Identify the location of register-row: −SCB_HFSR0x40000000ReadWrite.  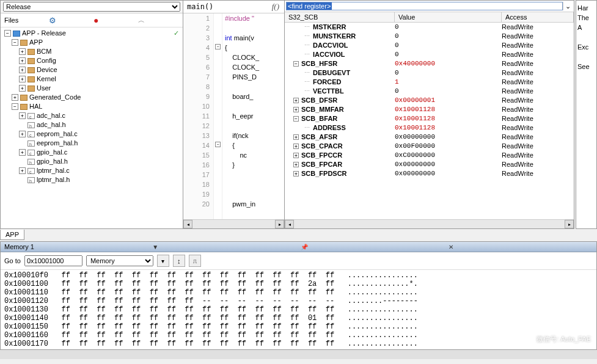
(429, 64).